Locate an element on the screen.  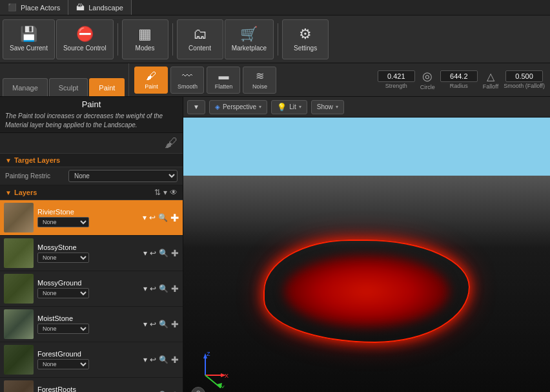
show-button: Show ▾ is located at coordinates (328, 107).